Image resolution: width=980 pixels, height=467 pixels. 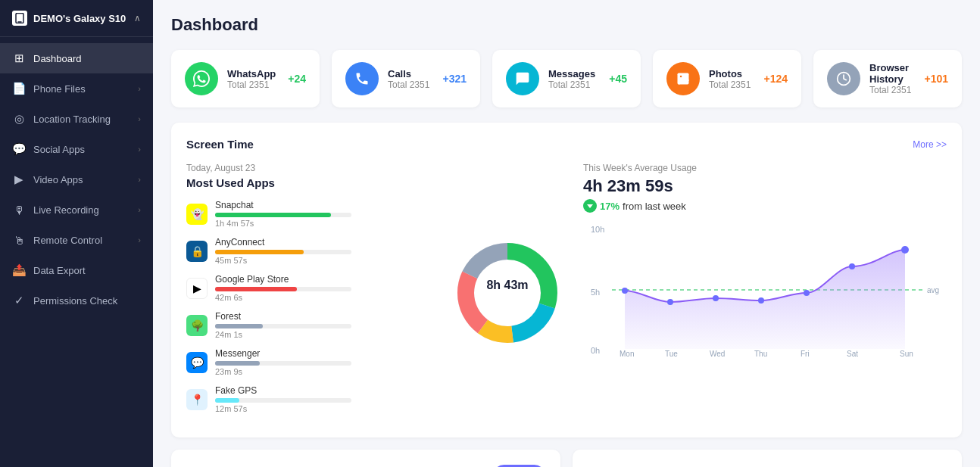 I want to click on remote-icon: 🖱, so click(x=19, y=240).